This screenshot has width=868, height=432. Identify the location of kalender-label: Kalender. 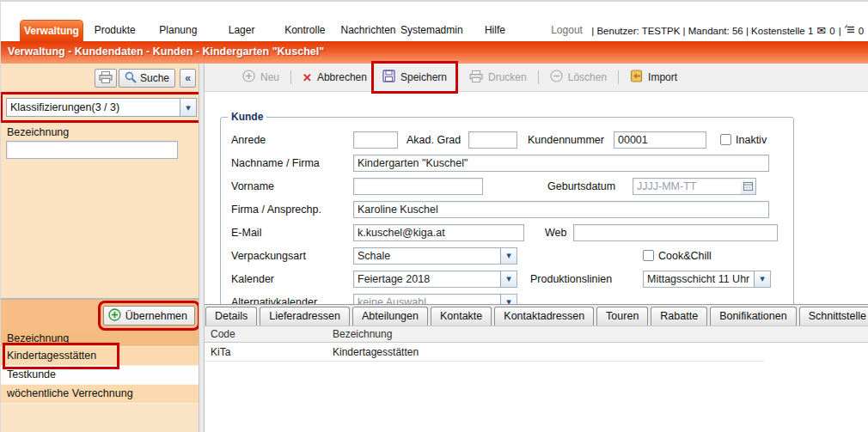
(292, 279).